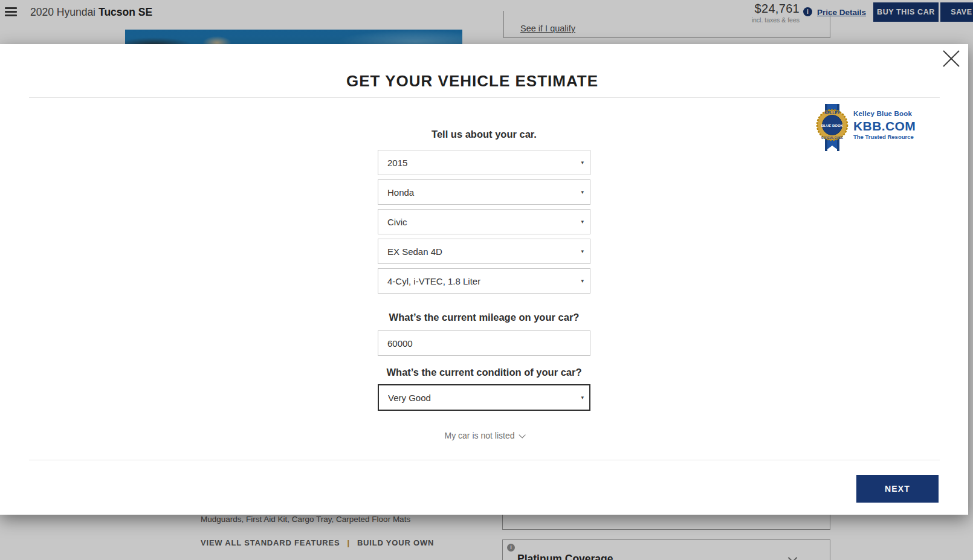  I want to click on my-car-not-listed-link: My car is not listed, so click(484, 436).